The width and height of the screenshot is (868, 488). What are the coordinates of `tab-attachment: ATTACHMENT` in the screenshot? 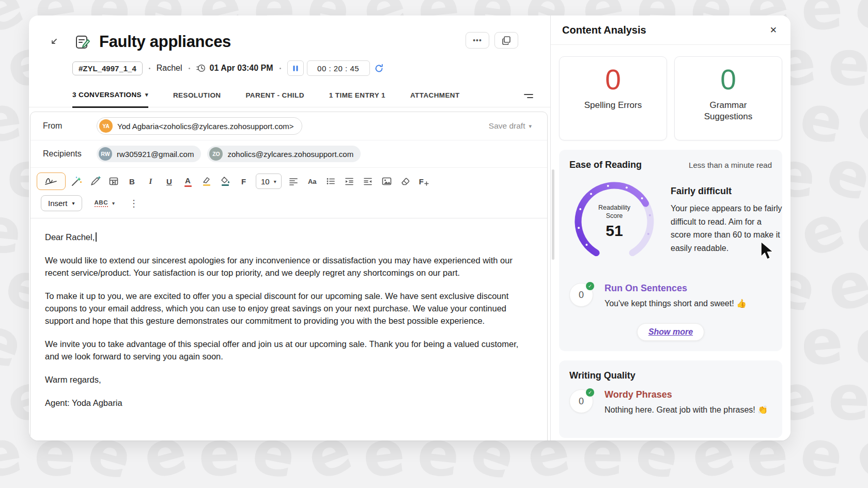 It's located at (435, 99).